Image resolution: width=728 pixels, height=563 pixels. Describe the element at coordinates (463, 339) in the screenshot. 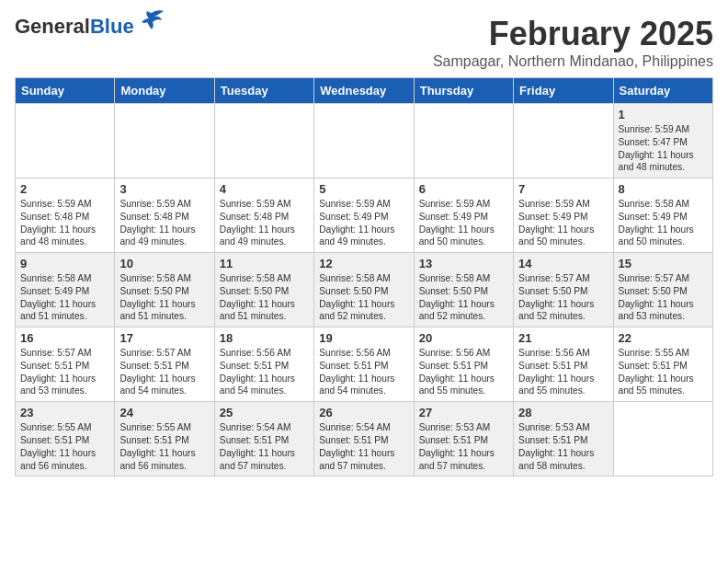

I see `day-number: 20` at that location.